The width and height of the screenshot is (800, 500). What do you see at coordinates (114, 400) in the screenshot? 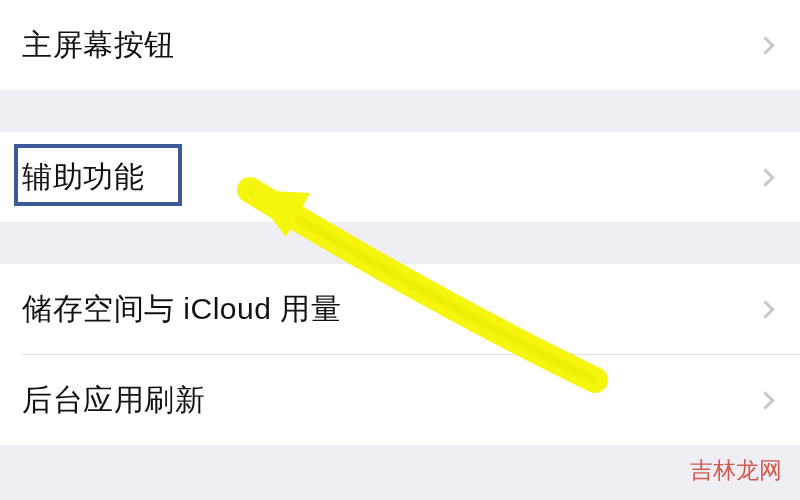
I see `row-background-refresh-label: 后台应用刷新` at bounding box center [114, 400].